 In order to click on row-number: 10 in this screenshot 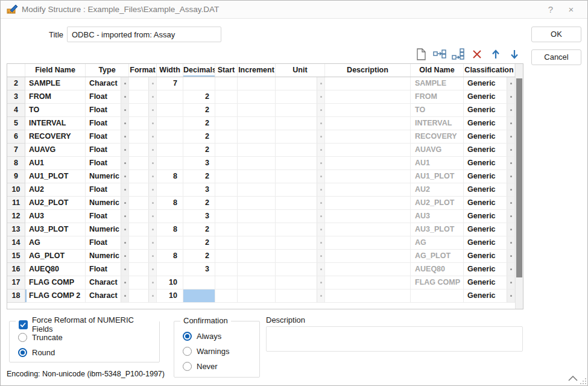, I will do `click(16, 190)`.